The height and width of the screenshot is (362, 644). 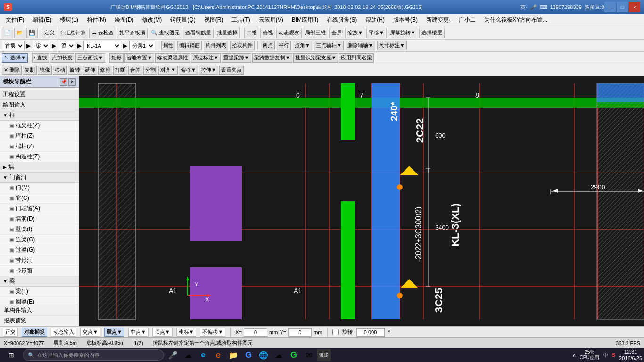 What do you see at coordinates (20, 33) in the screenshot?
I see `open-button: 📂` at bounding box center [20, 33].